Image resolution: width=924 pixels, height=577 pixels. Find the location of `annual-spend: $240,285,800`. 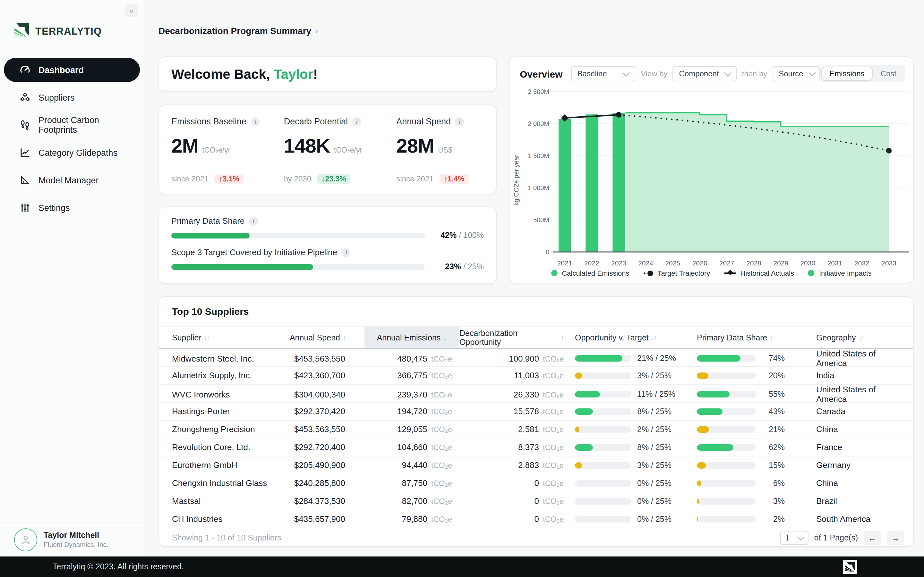

annual-spend: $240,285,800 is located at coordinates (323, 483).